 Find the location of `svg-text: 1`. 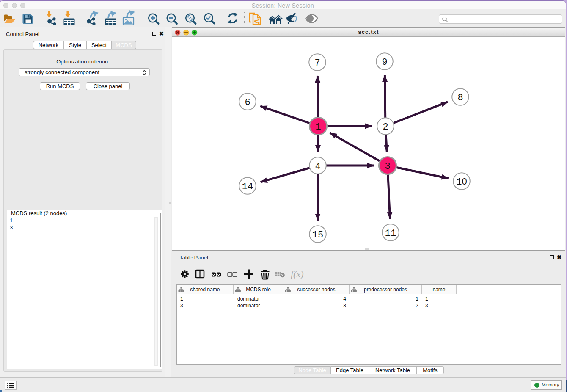

svg-text: 1 is located at coordinates (318, 127).